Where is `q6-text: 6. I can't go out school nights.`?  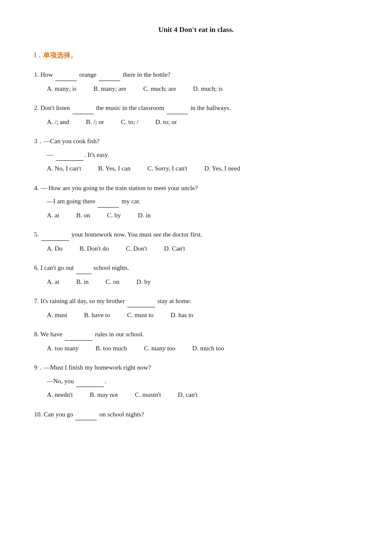 q6-text: 6. I can't go out school nights. is located at coordinates (196, 269).